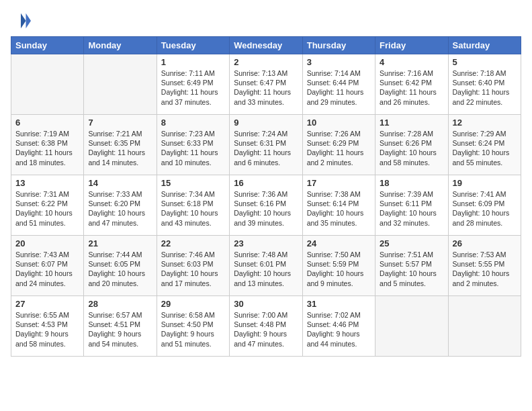  Describe the element at coordinates (339, 266) in the screenshot. I see `calendar-cell: 24Sunrise: 7:50 AM Sunset: 5:59 PM Dayli…` at that location.